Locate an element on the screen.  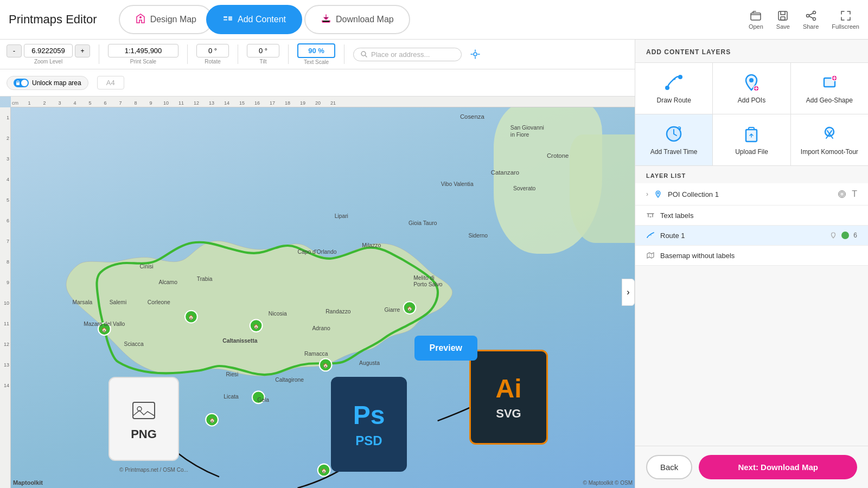
import-komoot-label: Import Komoot-Tour is located at coordinates (829, 152).